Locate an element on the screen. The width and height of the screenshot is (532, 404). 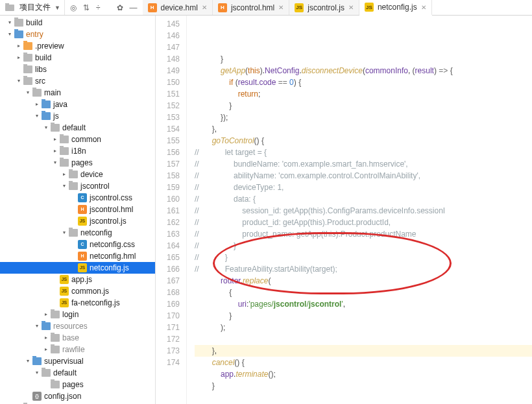
code-line: { is located at coordinates (363, 292).